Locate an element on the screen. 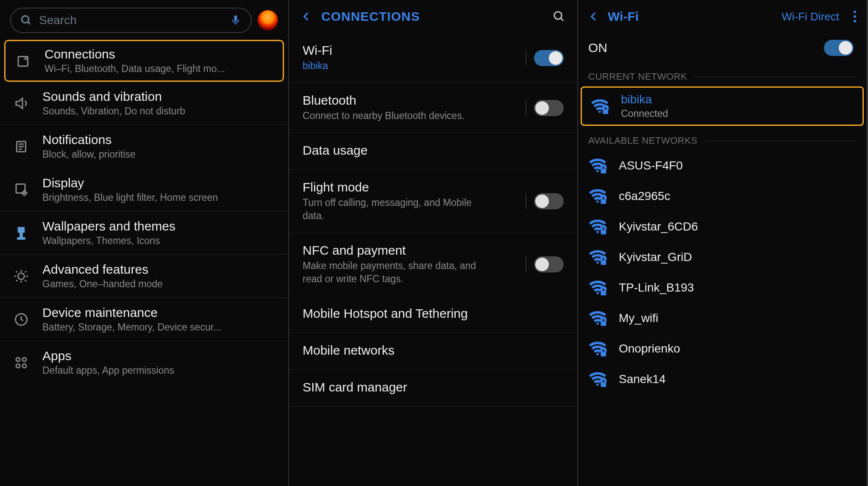 This screenshot has width=868, height=486. settings-title: Apps is located at coordinates (159, 356).